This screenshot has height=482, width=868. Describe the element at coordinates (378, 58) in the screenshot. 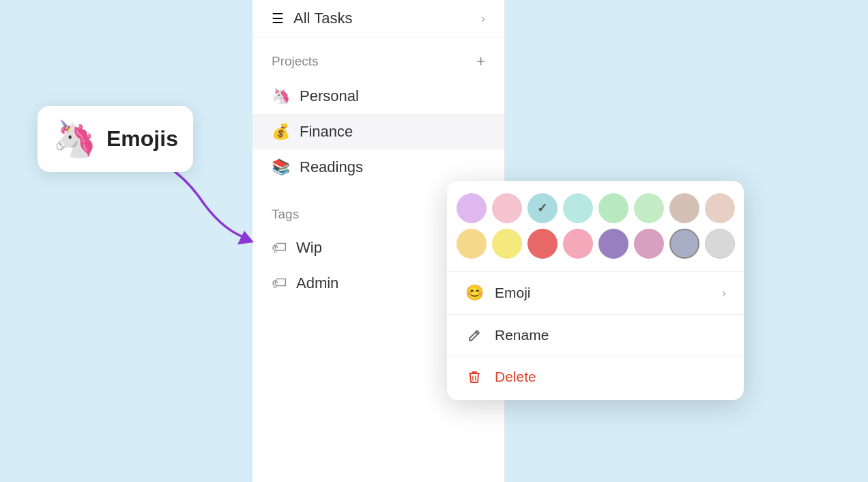

I see `projects-section-header: Projects +` at that location.